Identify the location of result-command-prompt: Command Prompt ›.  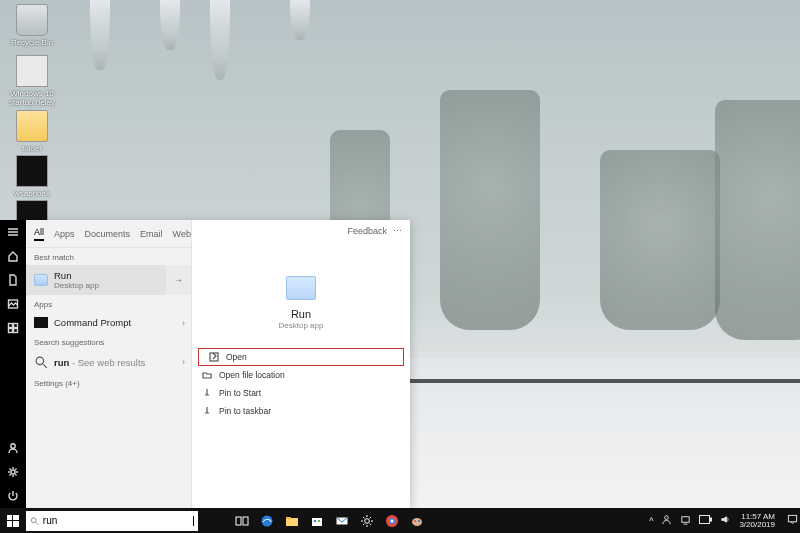
(108, 322).